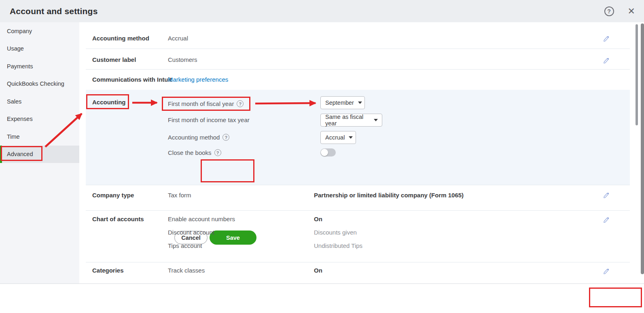 The image size is (644, 313). I want to click on sidebar-item-usage: Usage, so click(40, 49).